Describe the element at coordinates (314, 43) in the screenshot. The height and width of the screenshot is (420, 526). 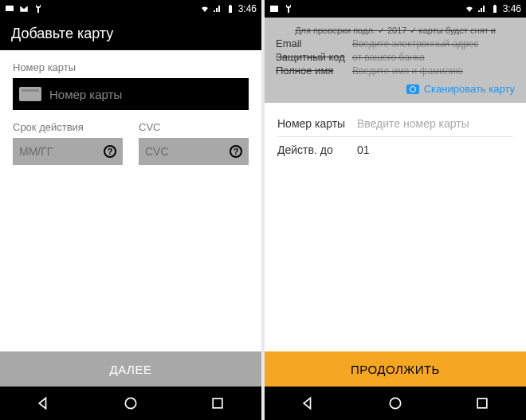
I see `email-label: Email` at that location.